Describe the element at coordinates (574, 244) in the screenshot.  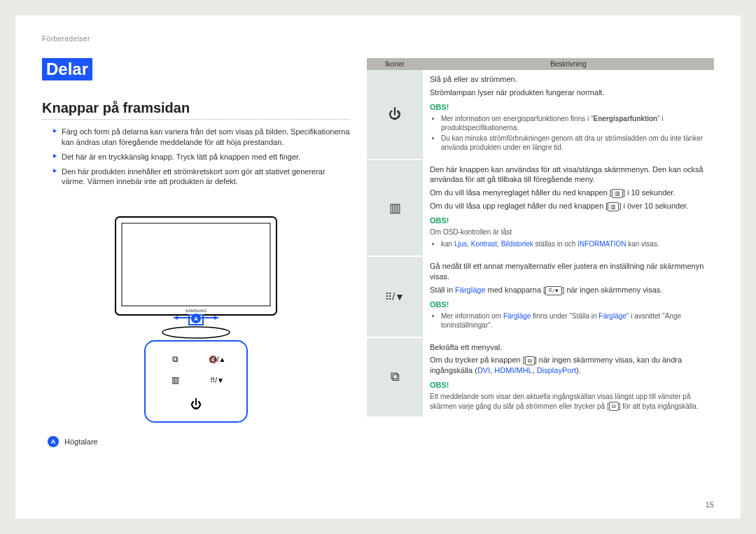
I see `list-item: kan Ljus, Kontrast, Bildstorlek ställas …` at that location.